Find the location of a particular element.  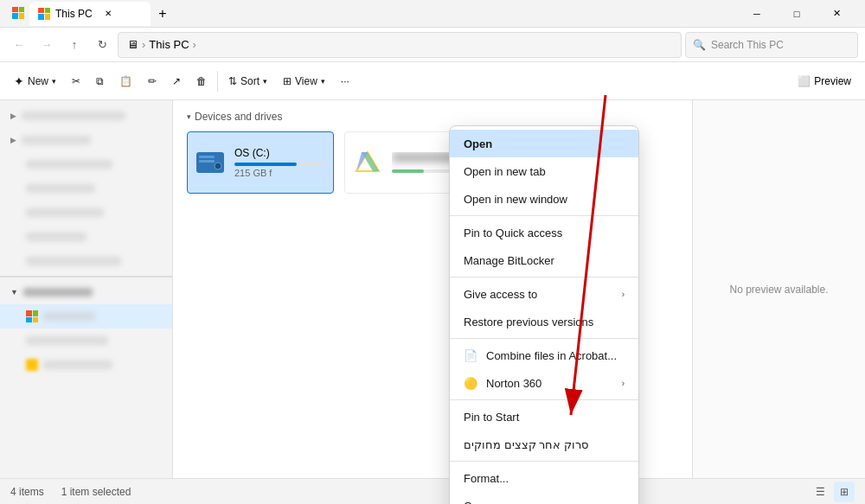

tab-icon is located at coordinates (44, 14).